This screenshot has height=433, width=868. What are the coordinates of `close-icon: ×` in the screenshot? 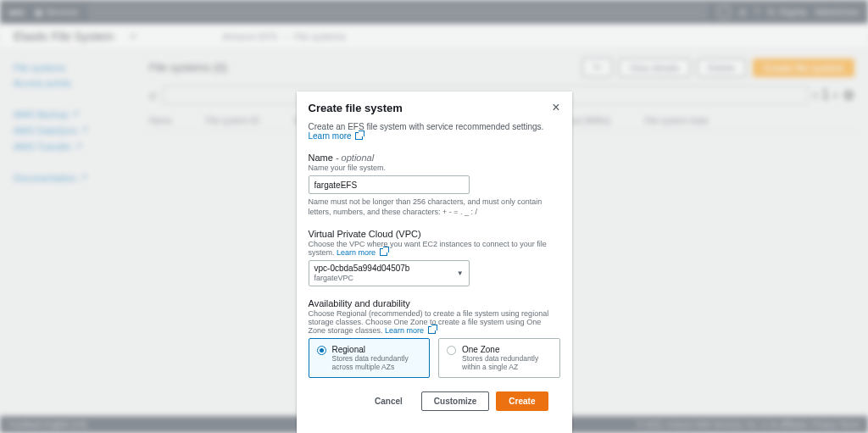 It's located at (556, 108).